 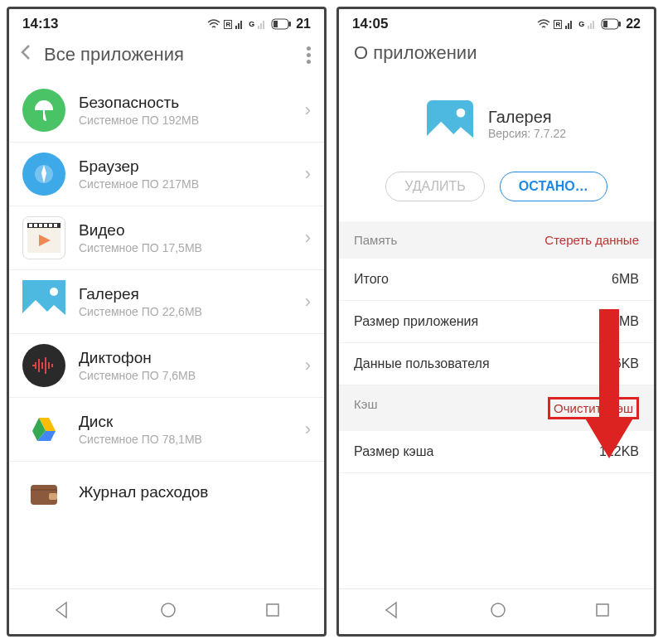 I want to click on umbrella-icon, so click(x=44, y=110).